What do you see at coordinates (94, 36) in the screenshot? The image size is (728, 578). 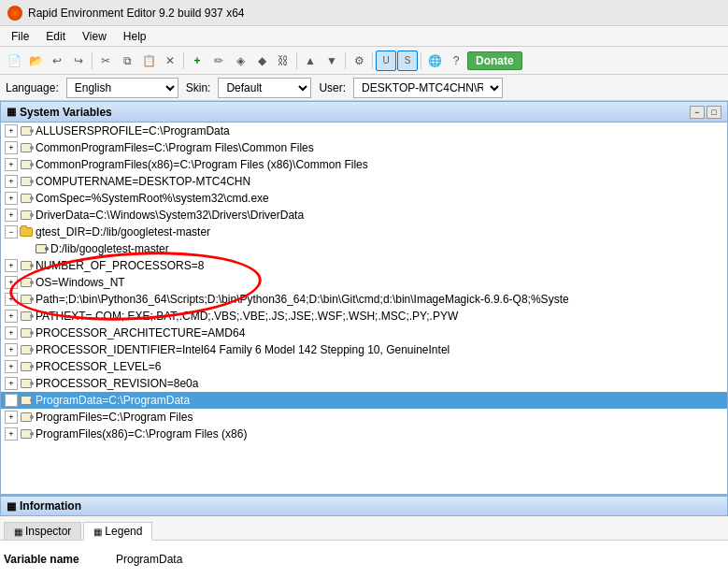 I see `menu-view: View` at bounding box center [94, 36].